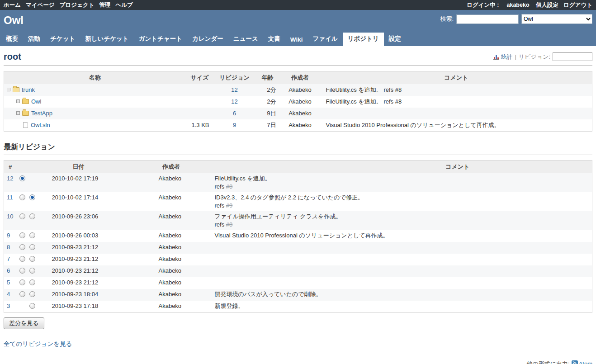 Image resolution: width=596 pixels, height=364 pixels. Describe the element at coordinates (23, 271) in the screenshot. I see `diff-from-radio-cell` at that location.